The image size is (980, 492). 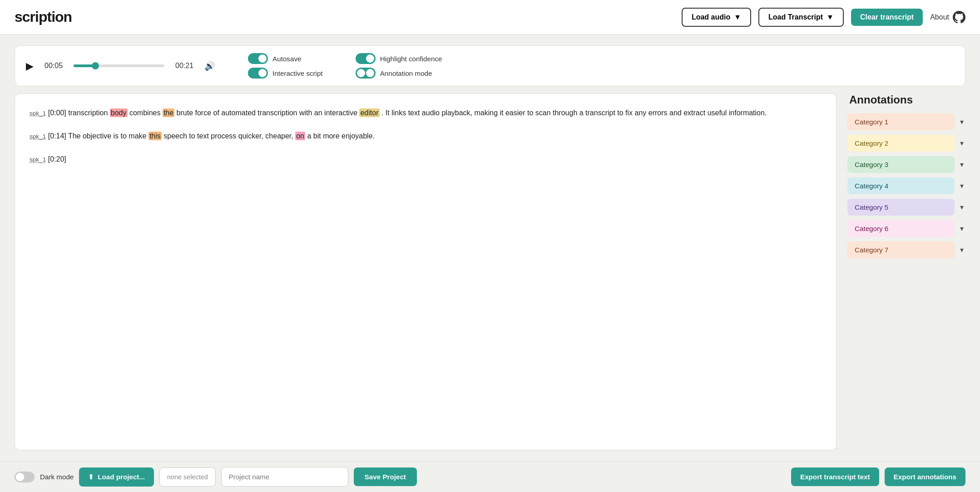 I want to click on paragraph-3: spk_1 [0:20], so click(x=426, y=159).